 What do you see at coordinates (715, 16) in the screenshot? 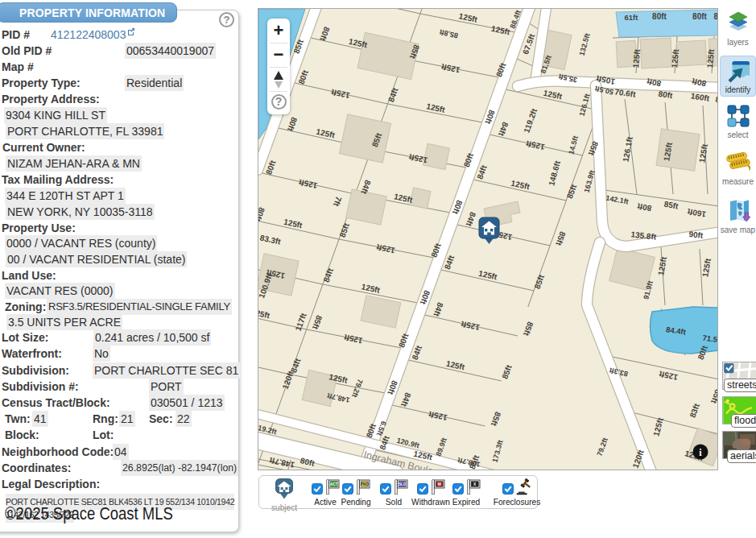
I see `svg-text: 80` at bounding box center [715, 16].